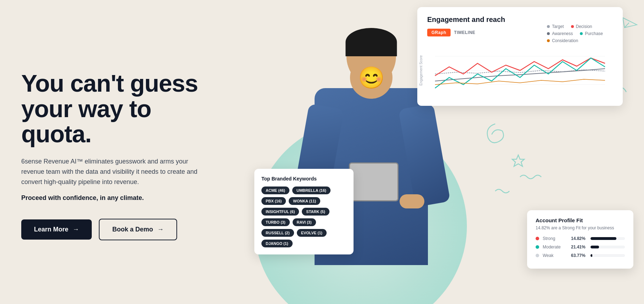 The width and height of the screenshot is (644, 304). What do you see at coordinates (278, 233) in the screenshot?
I see `keyword-russell: RUSSELL (2)` at bounding box center [278, 233].